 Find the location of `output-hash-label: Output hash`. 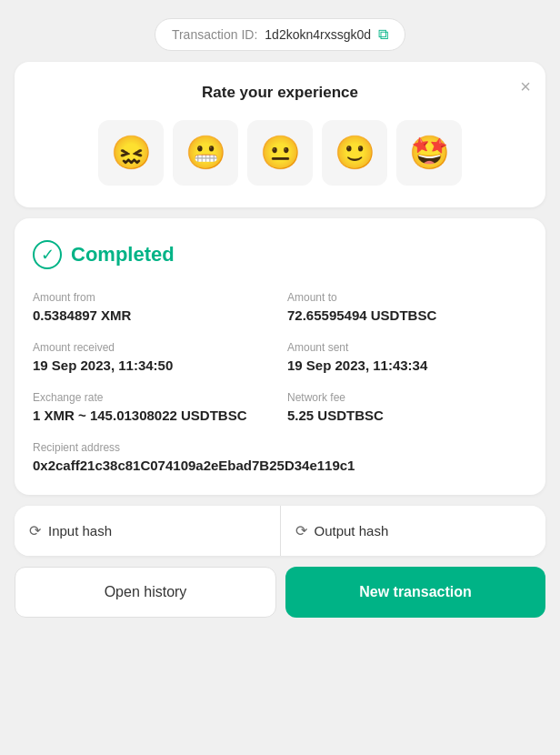

output-hash-label: Output hash is located at coordinates (352, 531).